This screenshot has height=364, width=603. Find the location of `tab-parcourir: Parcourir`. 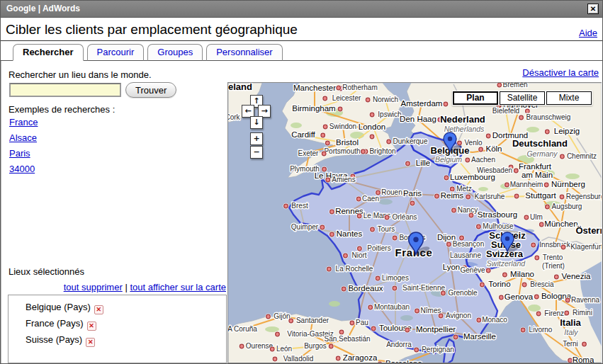

tab-parcourir: Parcourir is located at coordinates (116, 52).